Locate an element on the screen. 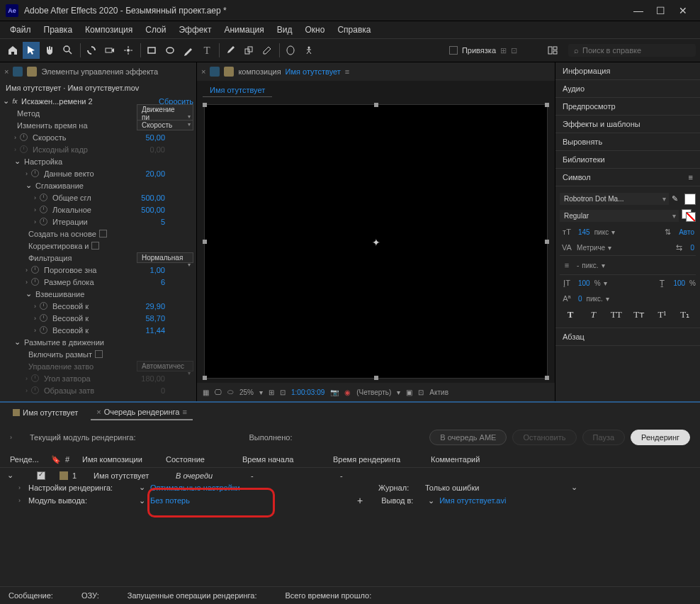 The height and width of the screenshot is (604, 700). menu-file: Файл is located at coordinates (21, 30).